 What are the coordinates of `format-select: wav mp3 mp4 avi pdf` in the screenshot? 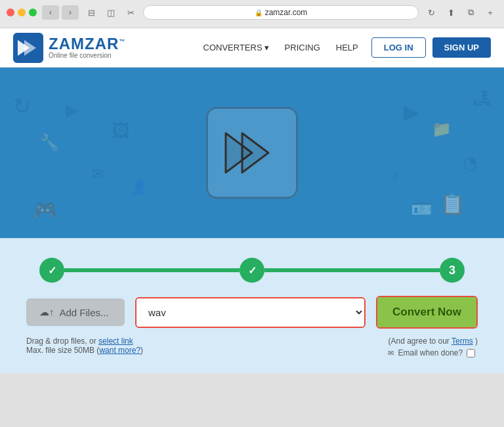 It's located at (251, 312).